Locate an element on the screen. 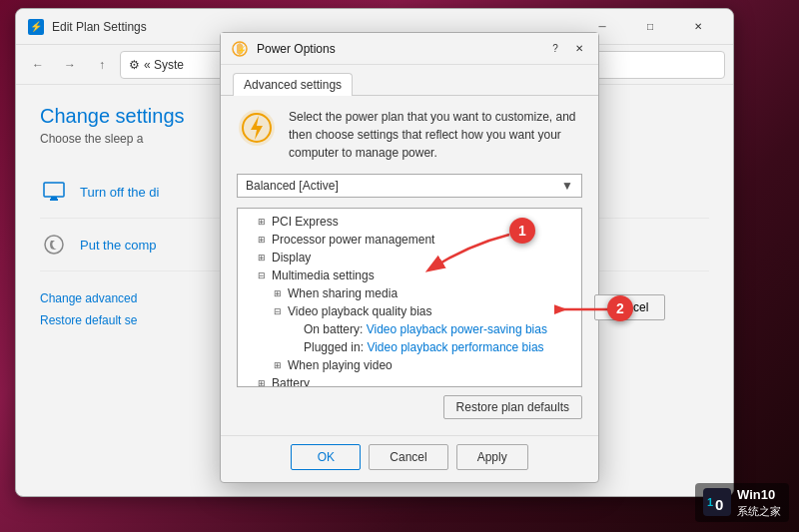 The image size is (799, 532). sharing-expander: ⊞ is located at coordinates (278, 293).